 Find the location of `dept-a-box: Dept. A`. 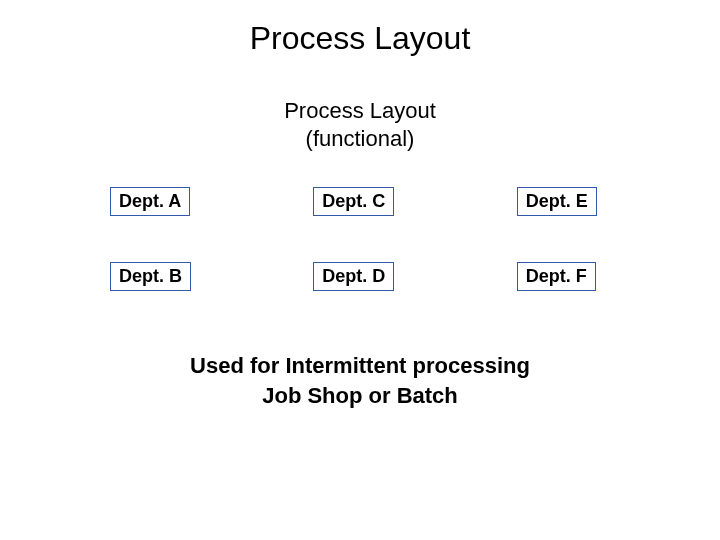

dept-a-box: Dept. A is located at coordinates (150, 202).